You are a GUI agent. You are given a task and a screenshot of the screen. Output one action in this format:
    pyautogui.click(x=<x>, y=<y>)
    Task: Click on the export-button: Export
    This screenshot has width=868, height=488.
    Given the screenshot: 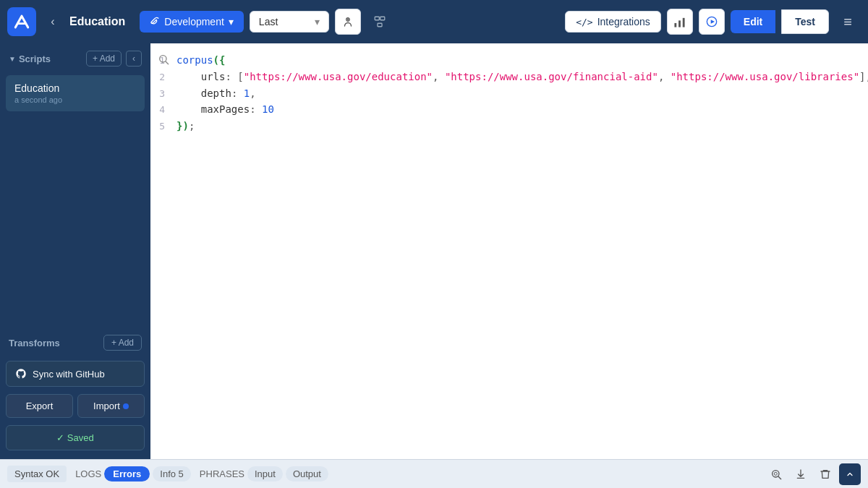 What is the action you would take?
    pyautogui.click(x=39, y=406)
    